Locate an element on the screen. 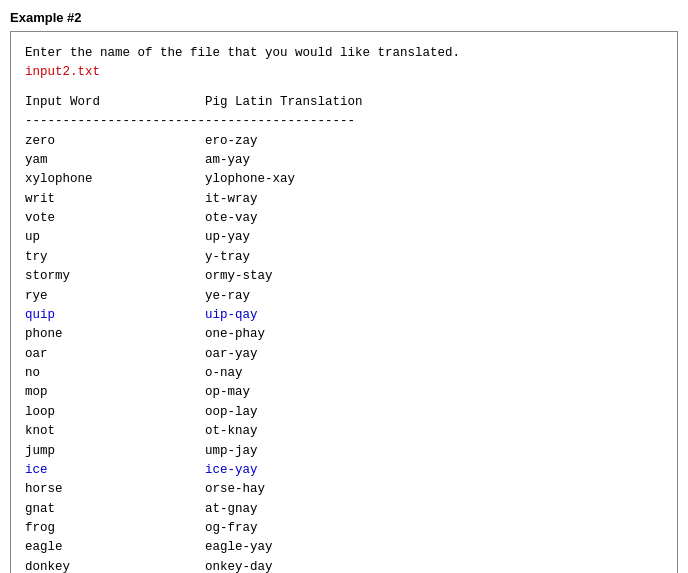 The width and height of the screenshot is (688, 573). translation-cell: op-may is located at coordinates (228, 392).